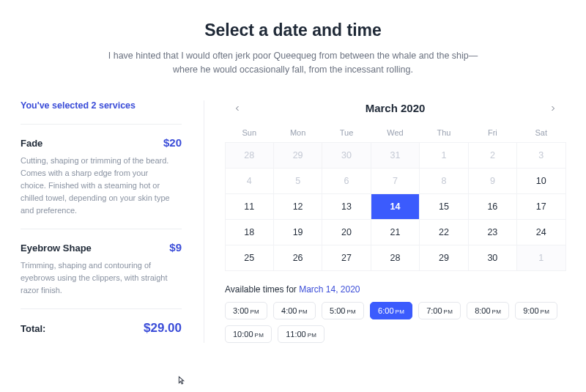 This screenshot has height=392, width=586. Describe the element at coordinates (248, 334) in the screenshot. I see `time-slot: 10:00PM` at that location.